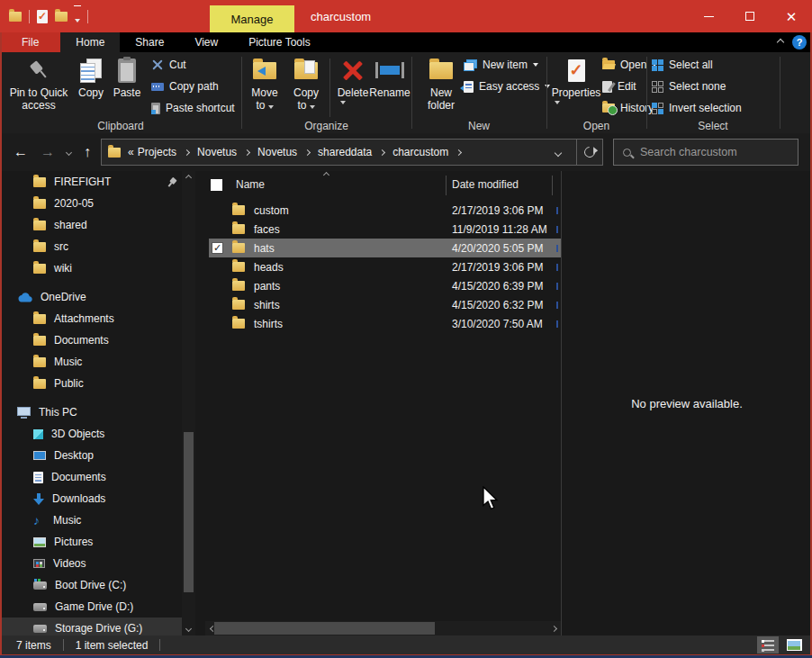 Image resolution: width=812 pixels, height=658 pixels. Describe the element at coordinates (91, 520) in the screenshot. I see `sidebar-item-music: Music` at that location.